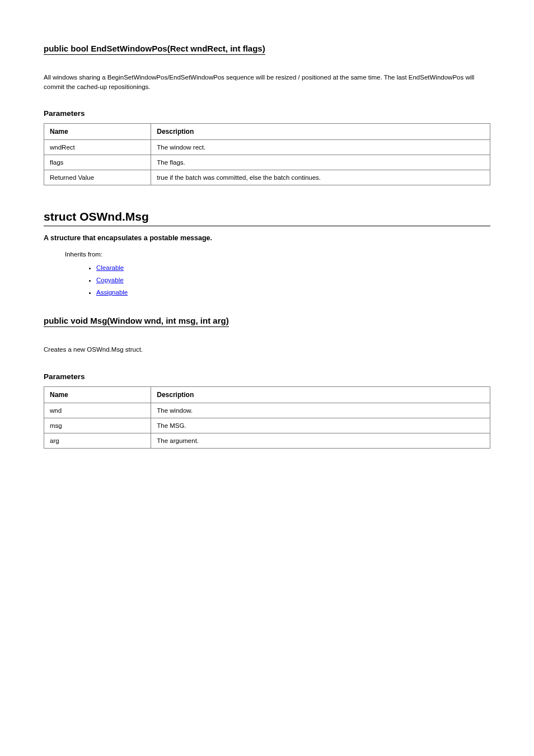  What do you see at coordinates (267, 82) in the screenshot?
I see `method-notes: All windows sharing a BeginSetWindowPos/…` at bounding box center [267, 82].